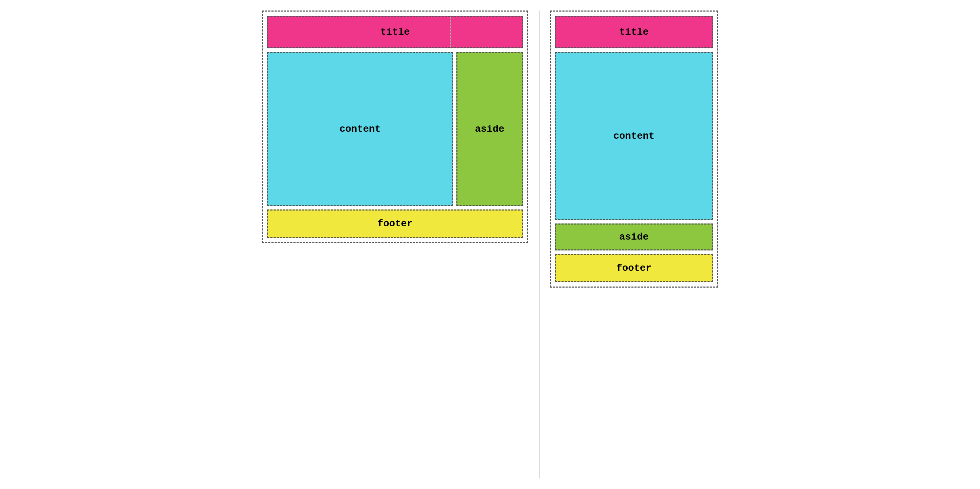  What do you see at coordinates (634, 136) in the screenshot?
I see `right-content-area: content` at bounding box center [634, 136].